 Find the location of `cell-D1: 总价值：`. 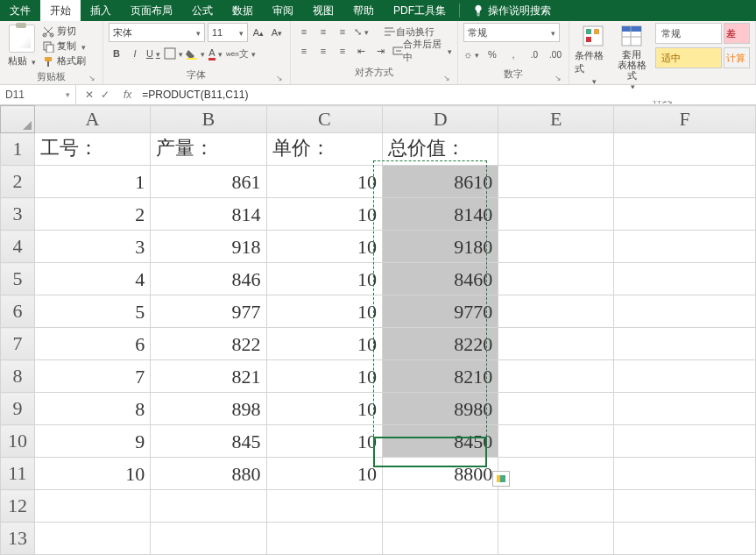

cell-D1: 总价值： is located at coordinates (440, 149).